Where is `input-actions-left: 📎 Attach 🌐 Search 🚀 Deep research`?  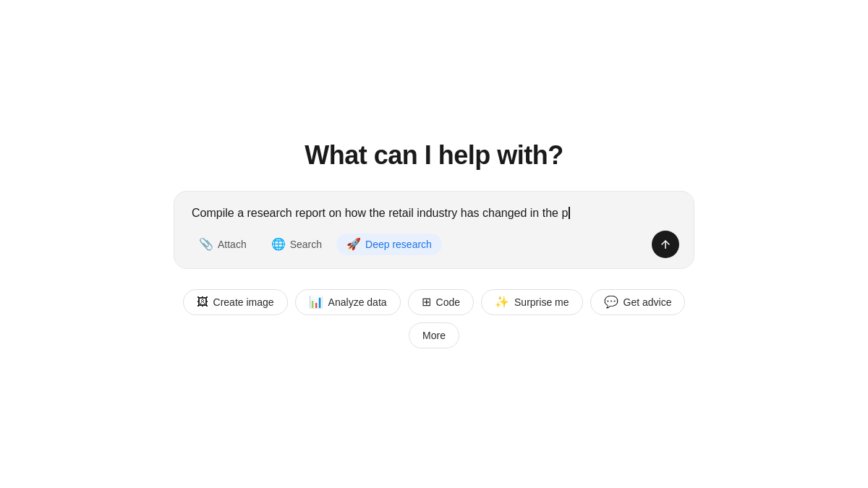 input-actions-left: 📎 Attach 🌐 Search 🚀 Deep research is located at coordinates (315, 244).